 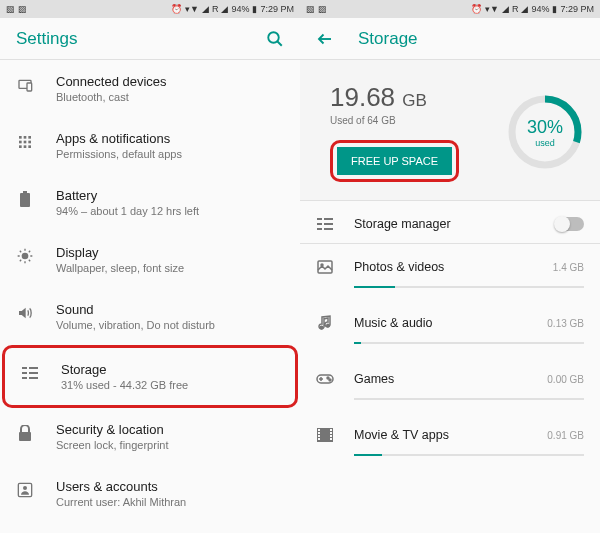 What do you see at coordinates (150, 146) in the screenshot?
I see `settings-item-apps-notifications: Apps & notificationsPermissions, default…` at bounding box center [150, 146].